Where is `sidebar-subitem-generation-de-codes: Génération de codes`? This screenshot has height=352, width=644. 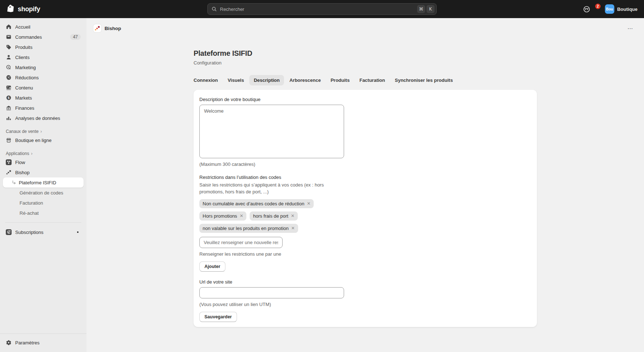 sidebar-subitem-generation-de-codes: Génération de codes is located at coordinates (43, 193).